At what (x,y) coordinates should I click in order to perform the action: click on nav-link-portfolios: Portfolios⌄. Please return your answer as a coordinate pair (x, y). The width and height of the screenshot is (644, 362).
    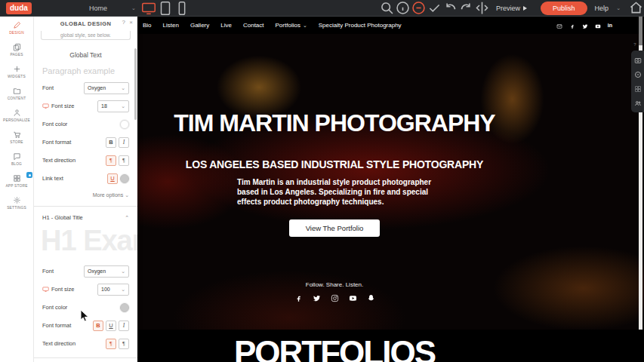
    Looking at the image, I should click on (291, 26).